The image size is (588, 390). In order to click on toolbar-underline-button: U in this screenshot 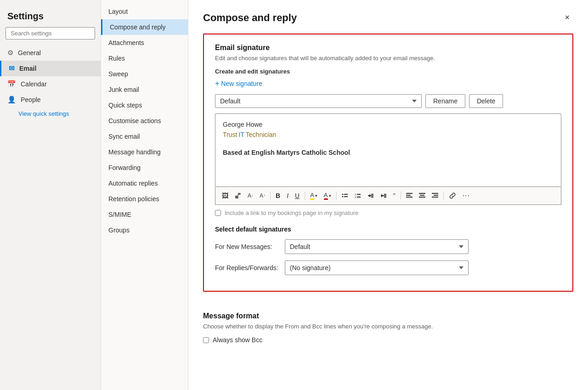, I will do `click(297, 196)`.